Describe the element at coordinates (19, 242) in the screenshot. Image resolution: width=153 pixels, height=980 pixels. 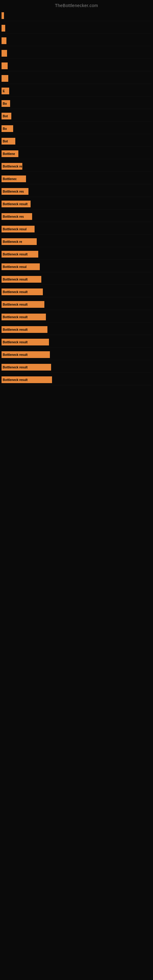
I see `bar-fill: Bottleneck re` at that location.